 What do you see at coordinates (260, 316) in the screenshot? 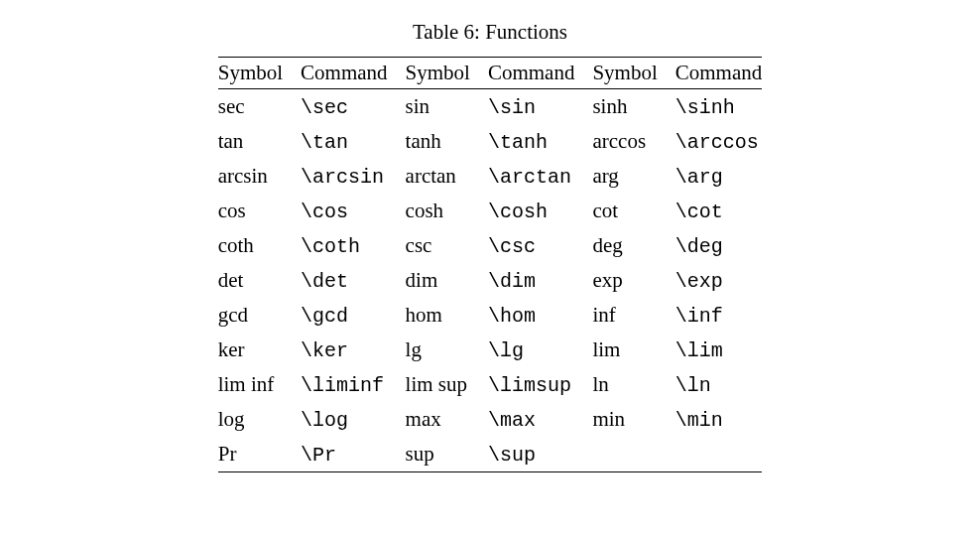
I see `symbol-cell: gcd` at bounding box center [260, 316].